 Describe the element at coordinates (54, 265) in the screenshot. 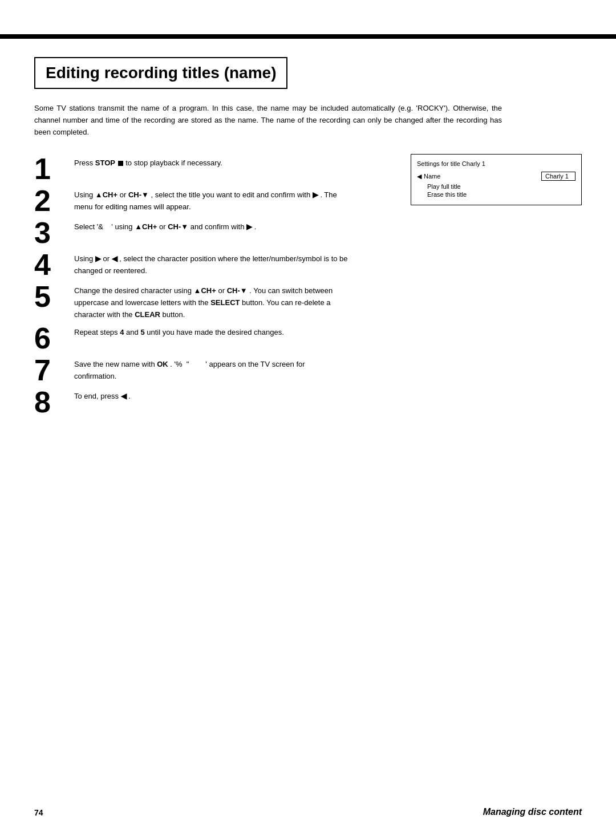

I see `step-4-number: 4` at that location.